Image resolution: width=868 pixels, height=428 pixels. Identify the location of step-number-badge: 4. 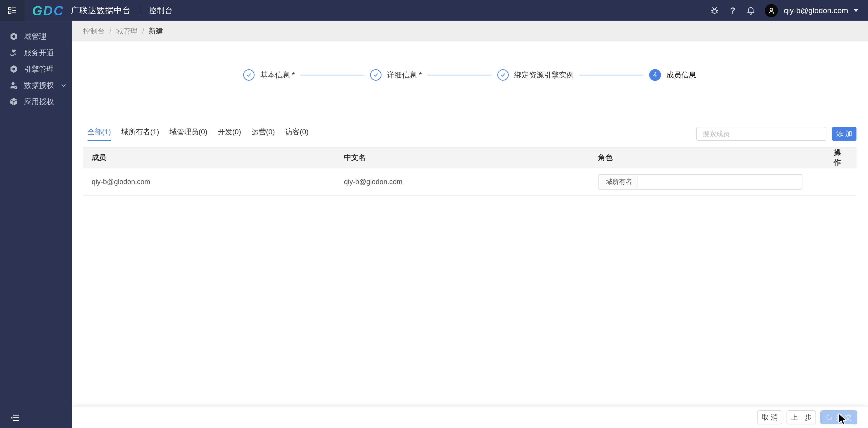
(655, 75).